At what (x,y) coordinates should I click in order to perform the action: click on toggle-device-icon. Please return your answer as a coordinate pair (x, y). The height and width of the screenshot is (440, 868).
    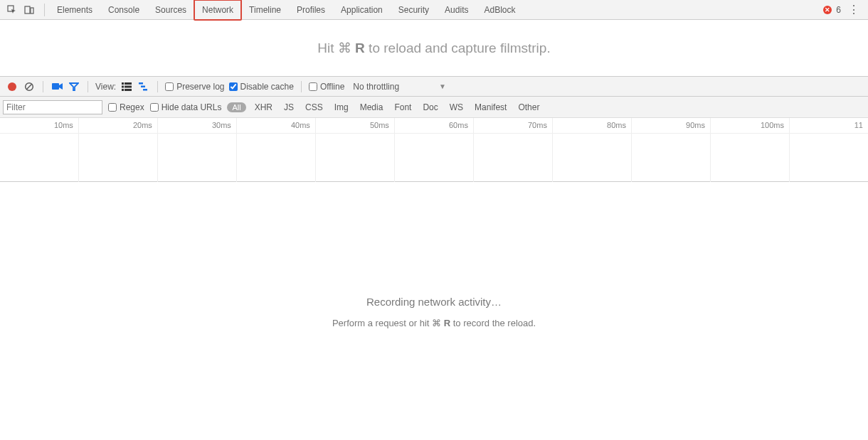
    Looking at the image, I should click on (29, 10).